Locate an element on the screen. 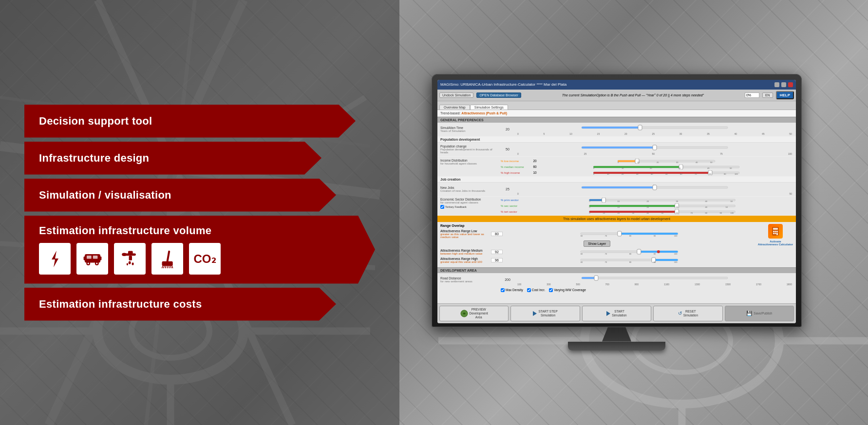 The height and width of the screenshot is (425, 868). monitor-neck is located at coordinates (617, 334).